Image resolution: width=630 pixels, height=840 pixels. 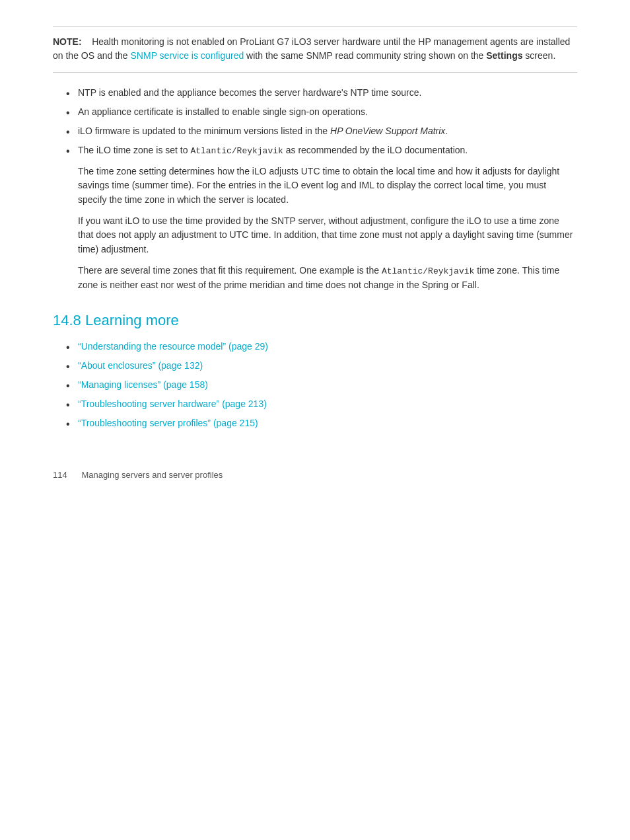 I want to click on learning-more-list: “Understanding the resource model” (page…, so click(x=315, y=385).